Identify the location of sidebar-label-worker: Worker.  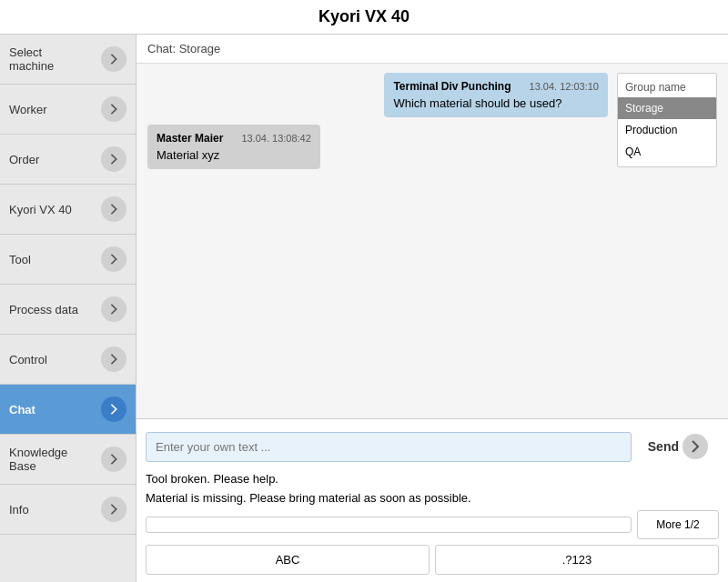
(28, 109).